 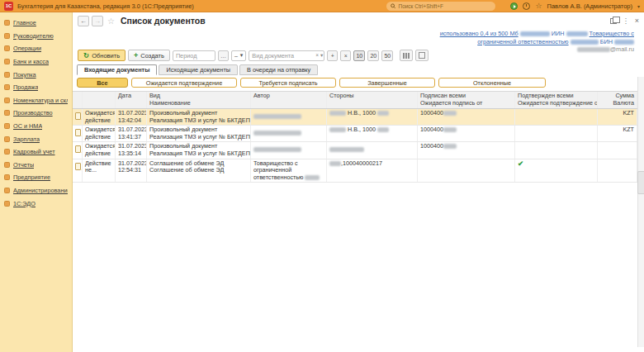 I want to click on add-filter-button: +, so click(x=332, y=56).